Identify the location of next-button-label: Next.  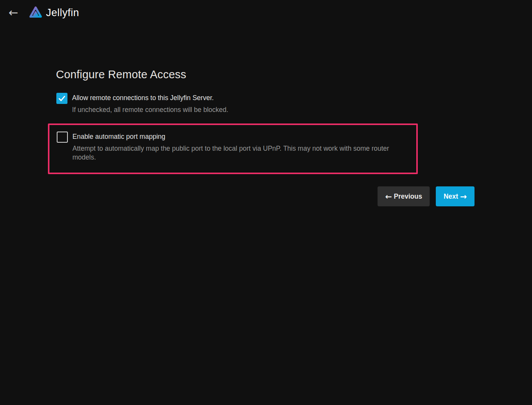
(451, 196).